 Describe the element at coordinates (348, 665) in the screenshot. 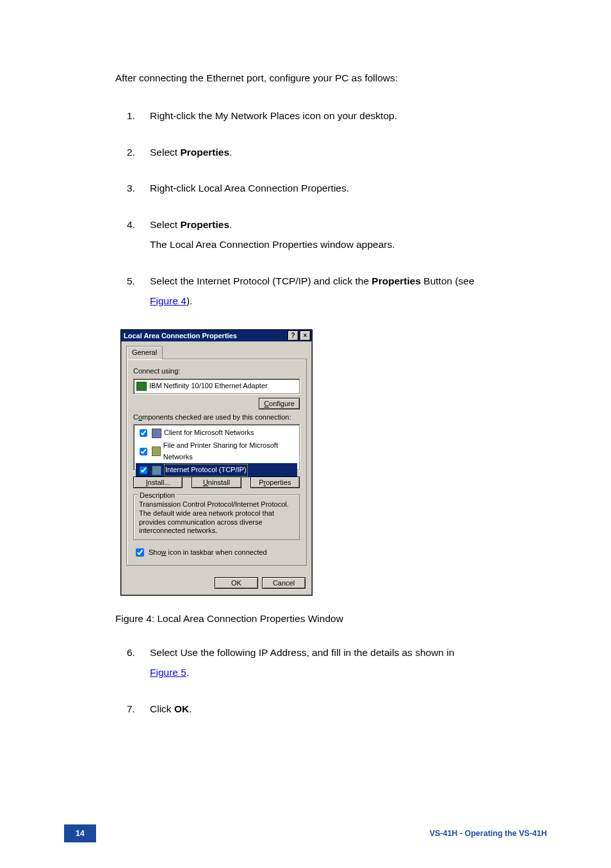

I see `step-body: Select Use the following IP Address, and…` at that location.